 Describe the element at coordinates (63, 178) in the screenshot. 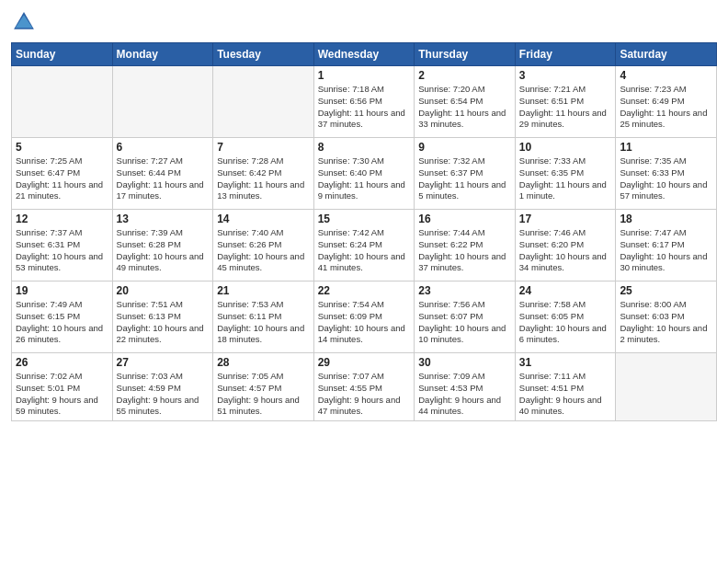

I see `day-info: Sunrise: 7:25 AM Sunset: 6:47 PM Dayligh…` at that location.